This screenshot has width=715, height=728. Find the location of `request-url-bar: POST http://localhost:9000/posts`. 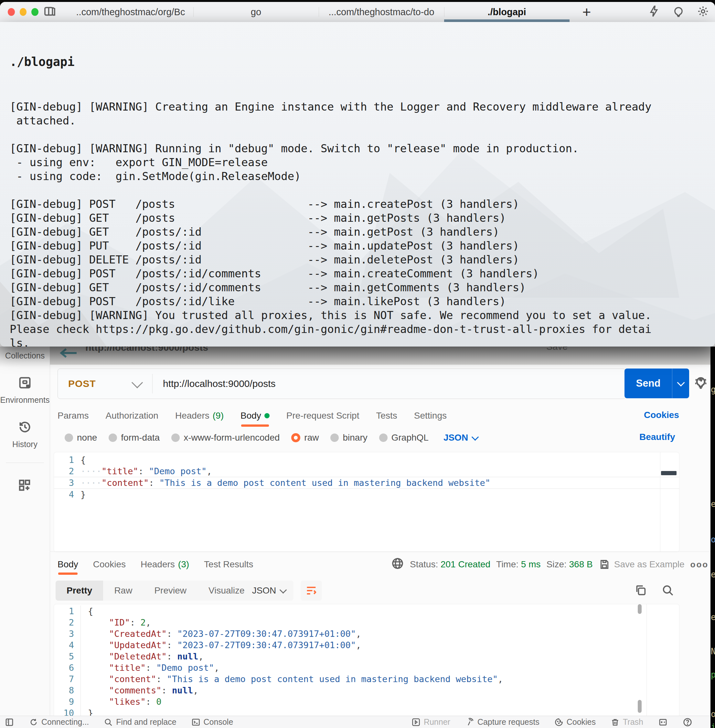

request-url-bar: POST http://localhost:9000/posts is located at coordinates (342, 384).